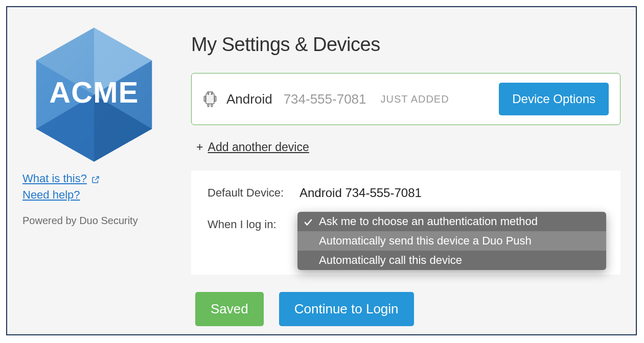  I want to click on default-device-row: Default Device: Android 734-555-7081, so click(406, 193).